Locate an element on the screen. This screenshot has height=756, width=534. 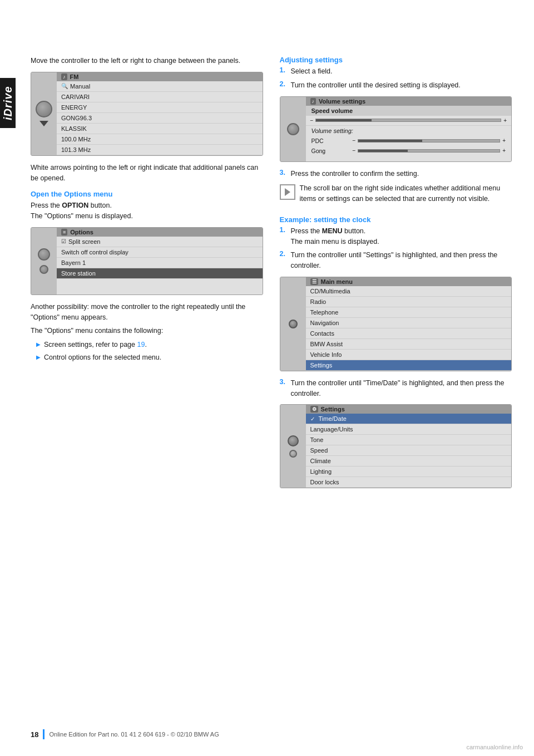
ex-step-2: 2. Turn the controller until "Settings" … is located at coordinates (396, 261).